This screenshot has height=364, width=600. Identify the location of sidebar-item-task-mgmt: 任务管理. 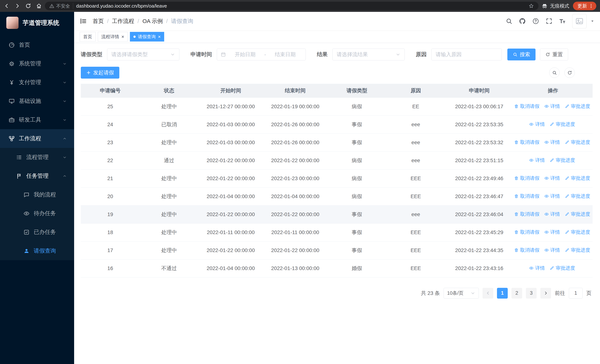
(37, 176).